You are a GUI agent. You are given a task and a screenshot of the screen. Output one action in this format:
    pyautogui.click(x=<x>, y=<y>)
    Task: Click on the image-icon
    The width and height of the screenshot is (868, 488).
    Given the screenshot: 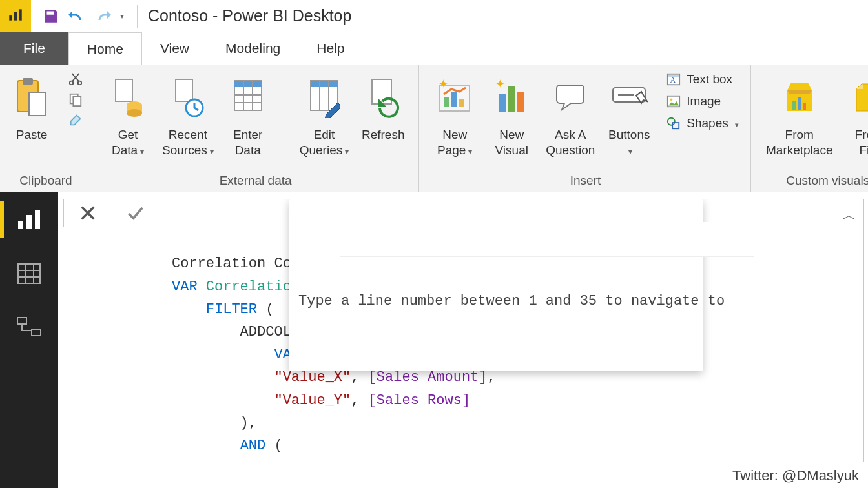 What is the action you would take?
    pyautogui.click(x=674, y=101)
    